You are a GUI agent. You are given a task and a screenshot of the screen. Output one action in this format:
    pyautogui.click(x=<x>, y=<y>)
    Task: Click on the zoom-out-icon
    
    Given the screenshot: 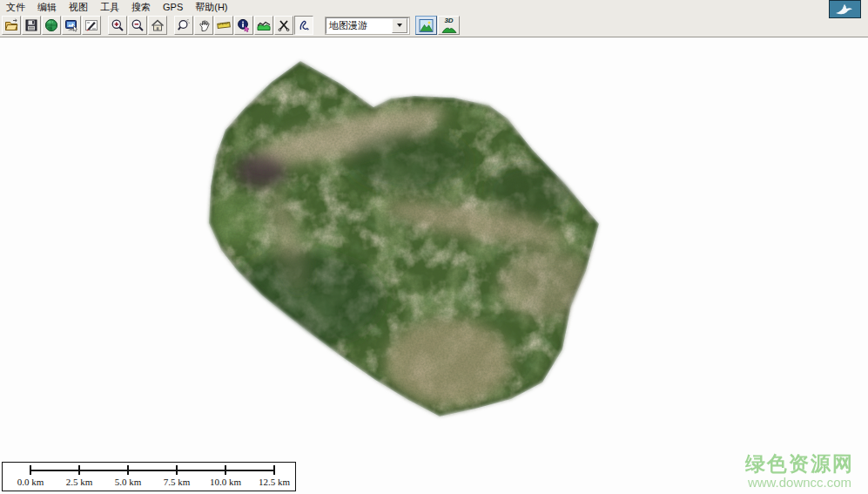 What is the action you would take?
    pyautogui.click(x=138, y=25)
    